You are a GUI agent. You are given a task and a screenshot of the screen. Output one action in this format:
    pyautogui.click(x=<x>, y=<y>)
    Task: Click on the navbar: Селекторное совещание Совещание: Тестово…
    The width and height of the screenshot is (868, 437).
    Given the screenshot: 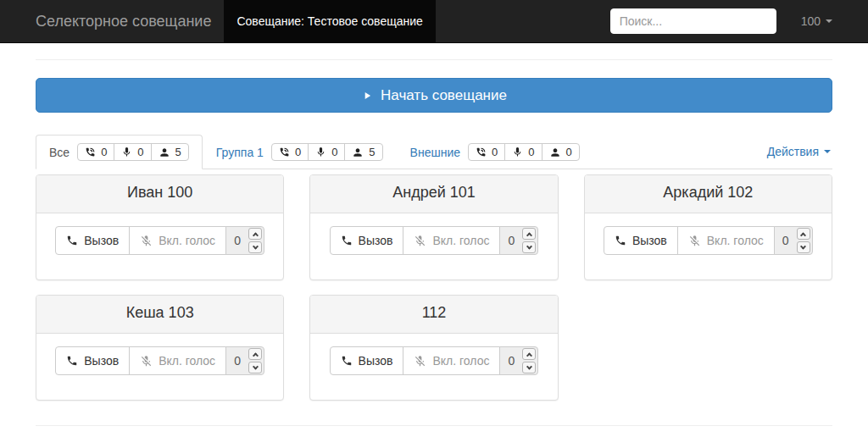 What is the action you would take?
    pyautogui.click(x=434, y=22)
    